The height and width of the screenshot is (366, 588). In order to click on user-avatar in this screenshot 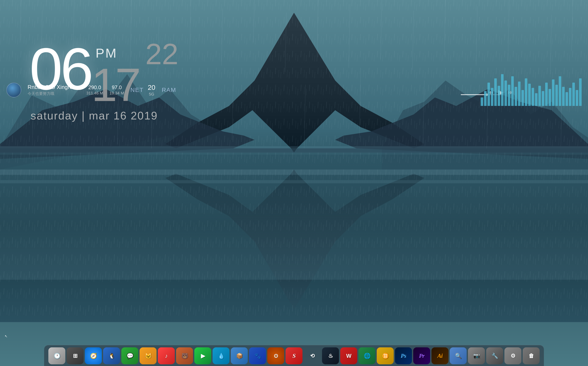, I will do `click(14, 90)`.